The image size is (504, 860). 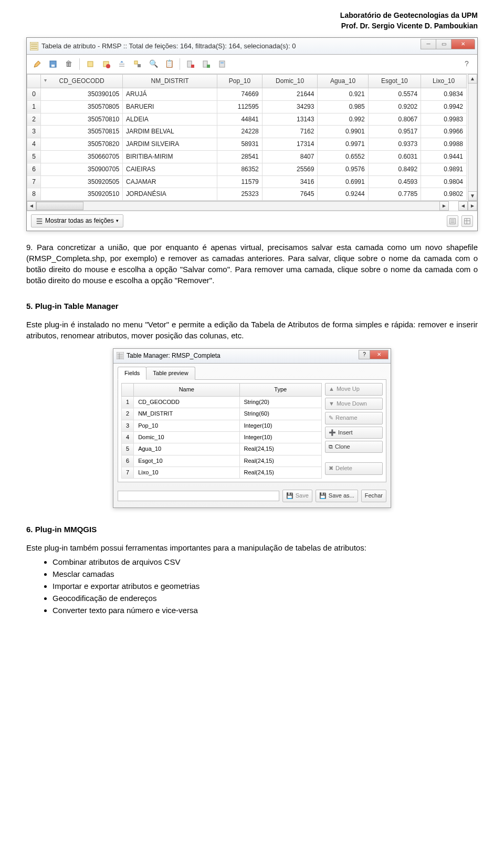 I want to click on cell: JARDIM BELVAL, so click(x=170, y=132).